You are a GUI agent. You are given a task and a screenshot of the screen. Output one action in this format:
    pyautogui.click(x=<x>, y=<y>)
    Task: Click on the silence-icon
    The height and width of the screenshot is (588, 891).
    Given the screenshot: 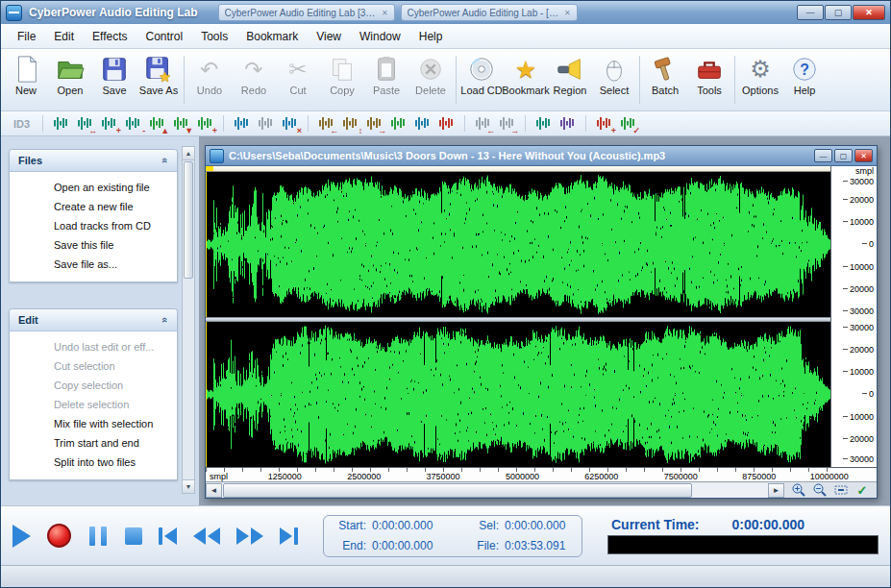 What is the action you would take?
    pyautogui.click(x=265, y=124)
    